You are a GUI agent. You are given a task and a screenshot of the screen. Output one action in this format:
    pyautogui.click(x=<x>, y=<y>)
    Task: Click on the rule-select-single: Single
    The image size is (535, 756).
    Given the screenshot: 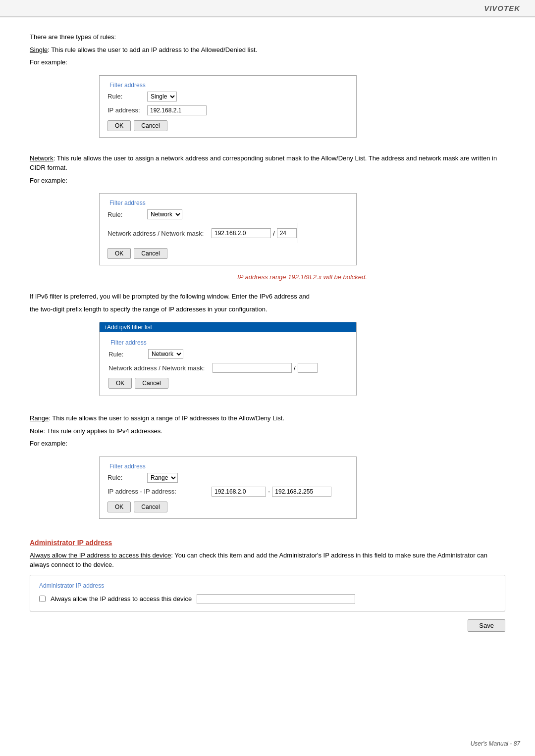 What is the action you would take?
    pyautogui.click(x=162, y=97)
    